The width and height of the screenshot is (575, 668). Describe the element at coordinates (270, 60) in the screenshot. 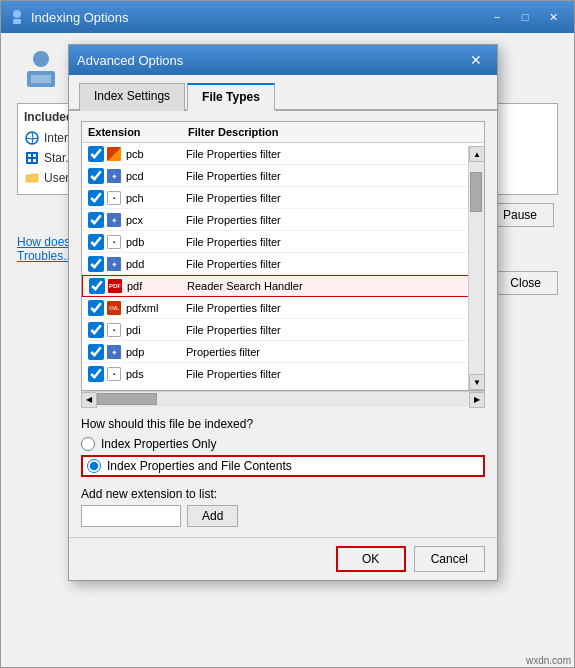

I see `adv-dialog-title: Advanced Options` at that location.